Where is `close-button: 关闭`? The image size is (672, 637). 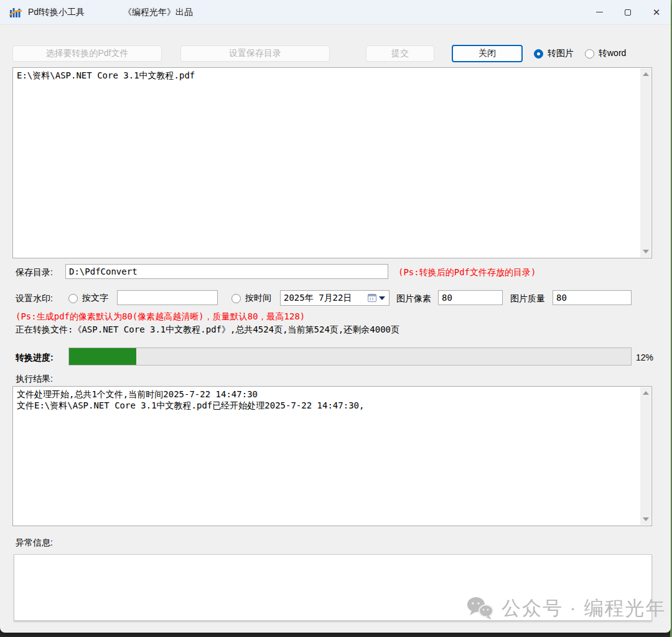 close-button: 关闭 is located at coordinates (487, 54).